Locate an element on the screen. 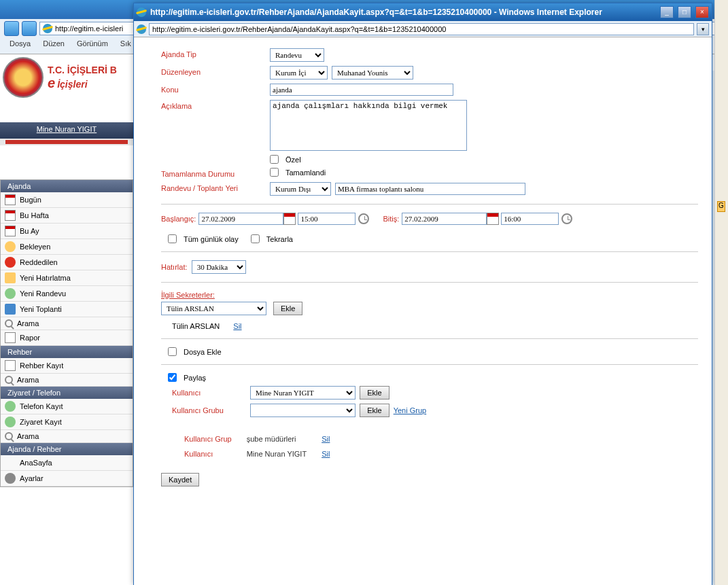 The image size is (728, 585). menu-duzen: Düzen is located at coordinates (54, 43).